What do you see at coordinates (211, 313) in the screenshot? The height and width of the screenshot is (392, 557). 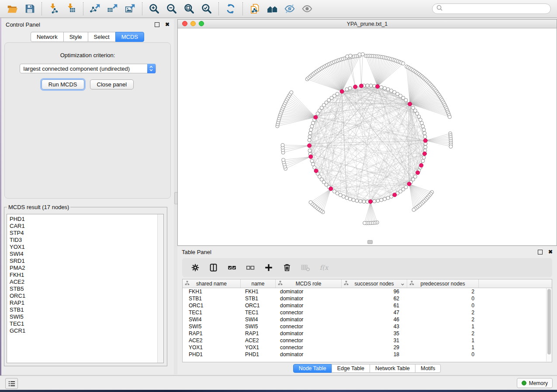 I see `cell-shared-name: TEC1` at bounding box center [211, 313].